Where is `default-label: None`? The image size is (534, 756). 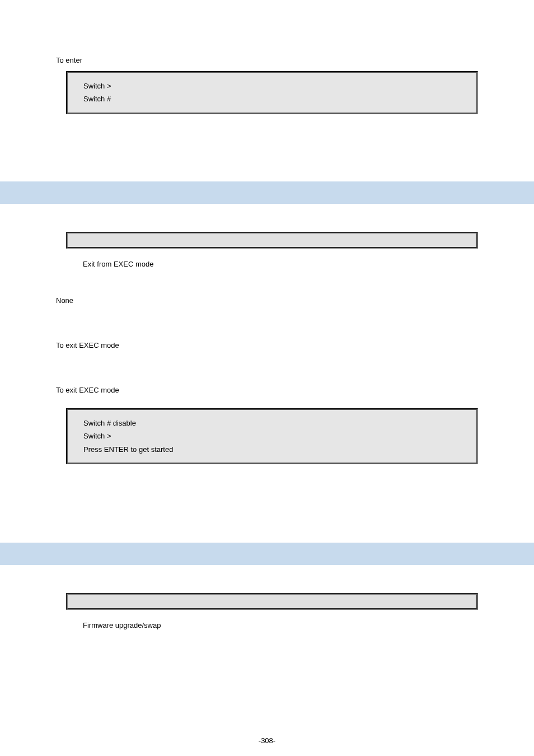
default-label: None is located at coordinates (267, 300).